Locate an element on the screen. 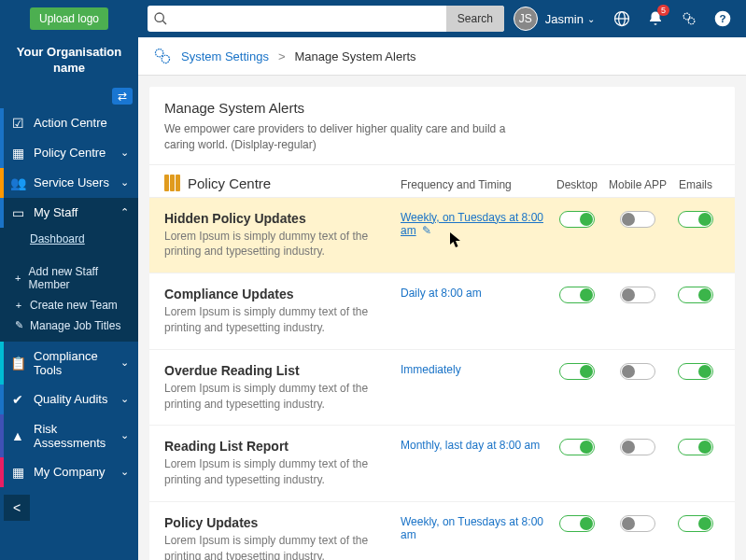 The image size is (746, 560). sidebar-item-quality-audits: ✔ Quality Audits ⌄ is located at coordinates (69, 399).